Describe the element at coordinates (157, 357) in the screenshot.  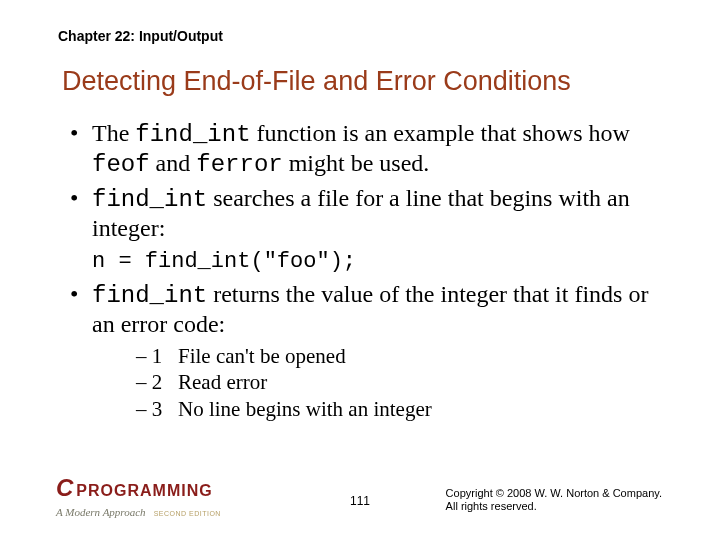
I see `error-code: – 1` at that location.